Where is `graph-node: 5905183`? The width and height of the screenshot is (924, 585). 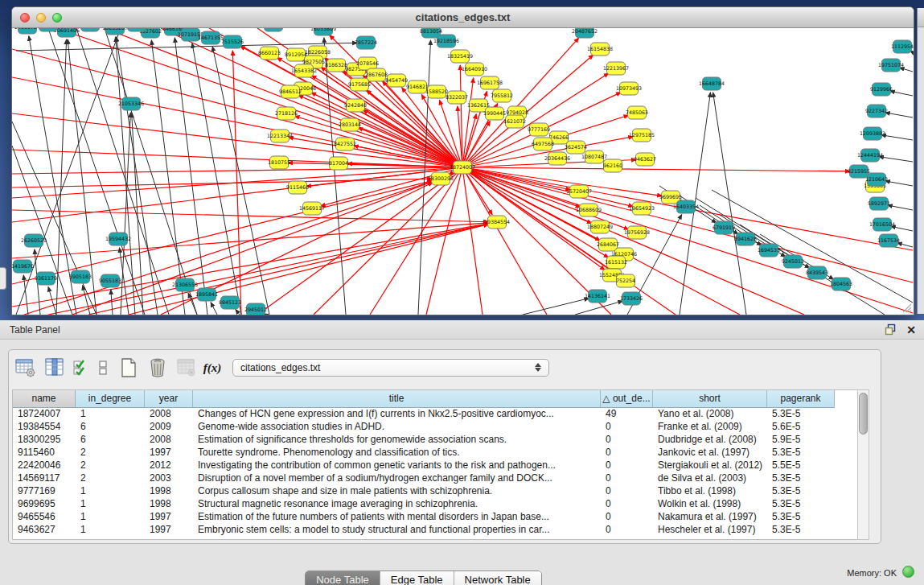
graph-node: 5905183 is located at coordinates (80, 277).